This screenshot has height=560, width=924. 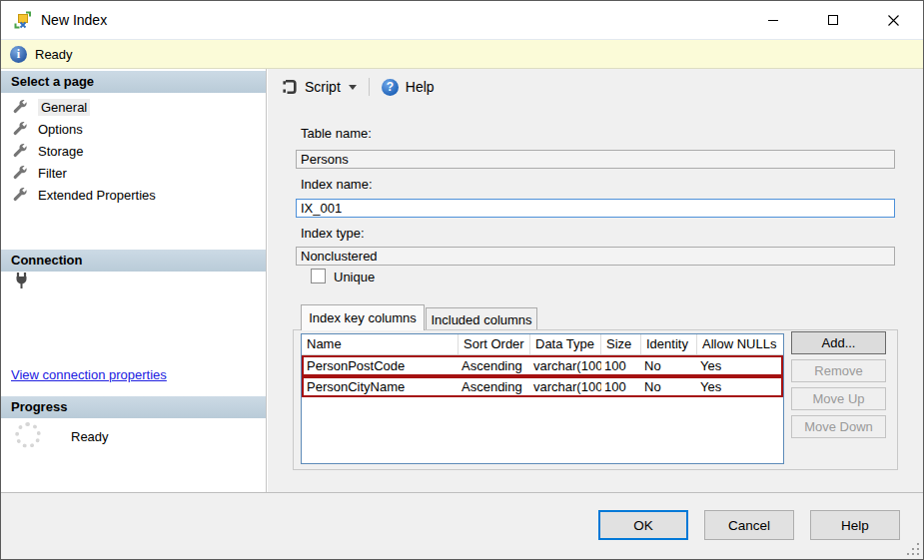 I want to click on status-text: Ready, so click(x=54, y=54).